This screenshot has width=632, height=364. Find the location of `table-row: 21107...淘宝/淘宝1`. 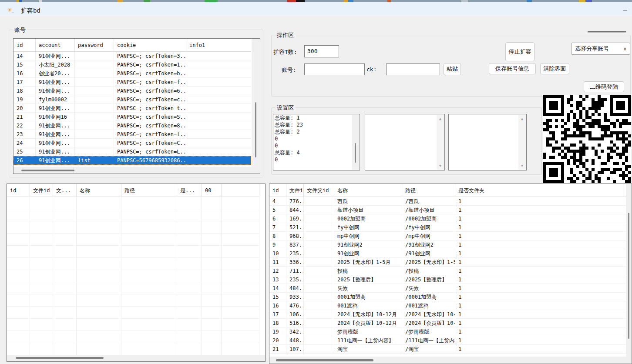

table-row: 21107...淘宝/淘宝1 is located at coordinates (448, 349).